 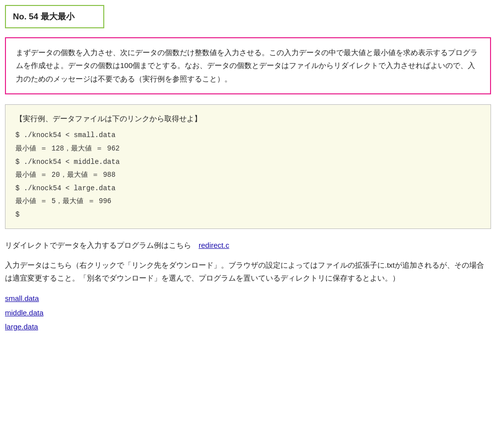 I want to click on middle-data-link: middle.data, so click(x=248, y=313).